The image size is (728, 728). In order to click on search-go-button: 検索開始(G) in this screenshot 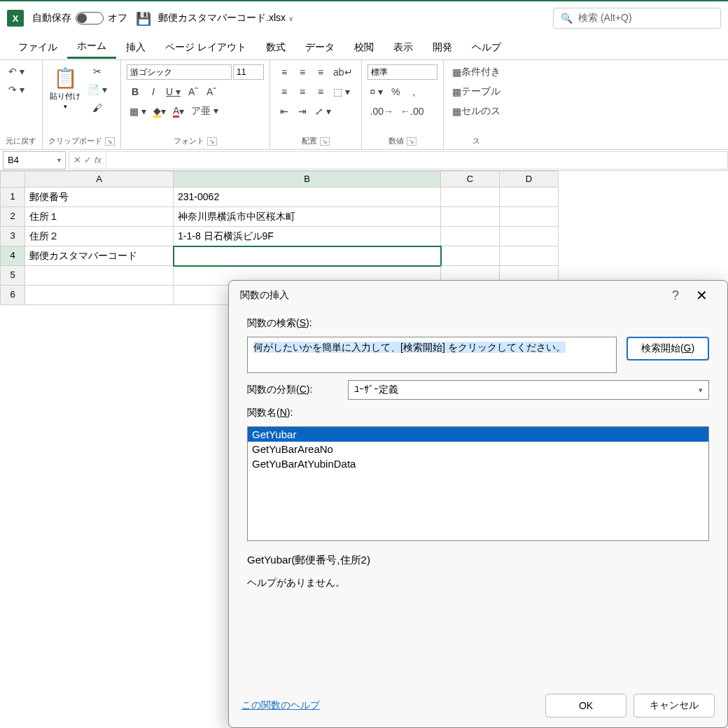, I will do `click(668, 349)`.